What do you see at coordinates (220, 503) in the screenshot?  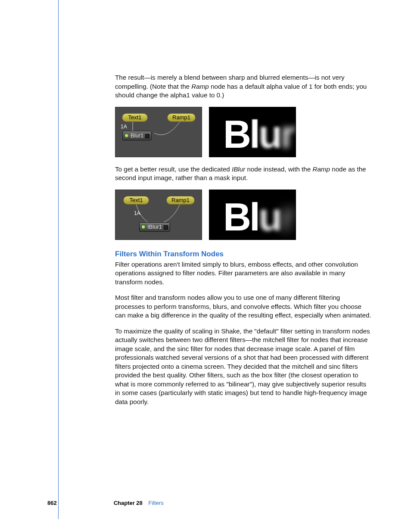 I see `page-footer: 862 Chapter 28 Filters` at bounding box center [220, 503].